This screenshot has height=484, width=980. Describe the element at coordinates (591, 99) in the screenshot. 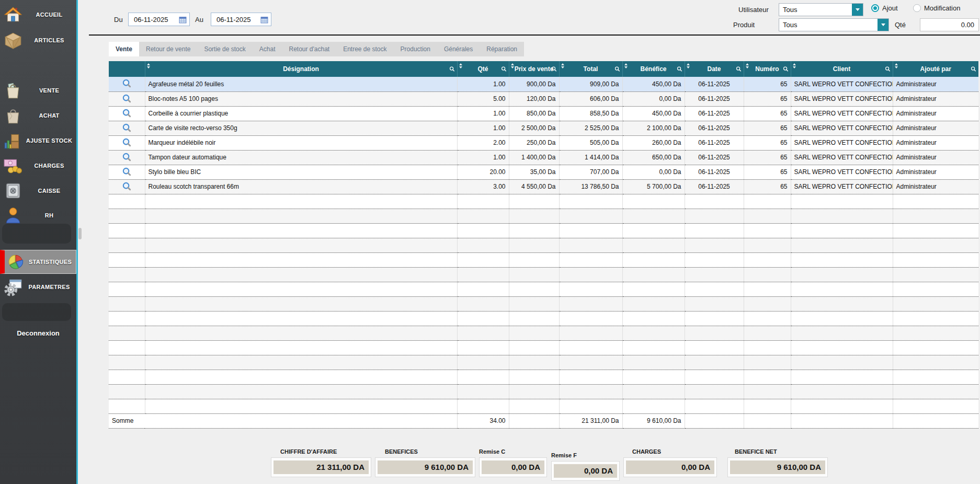

I see `cell-total: 606,00 Da` at that location.